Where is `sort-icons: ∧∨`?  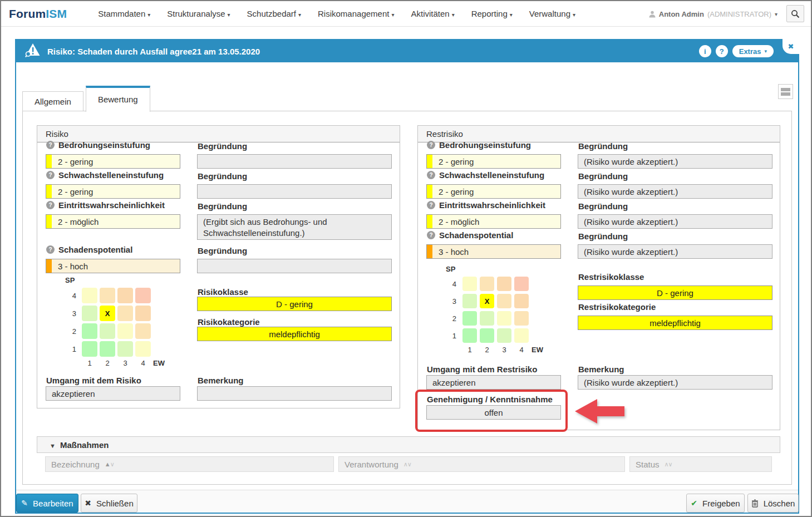 sort-icons: ∧∨ is located at coordinates (668, 464).